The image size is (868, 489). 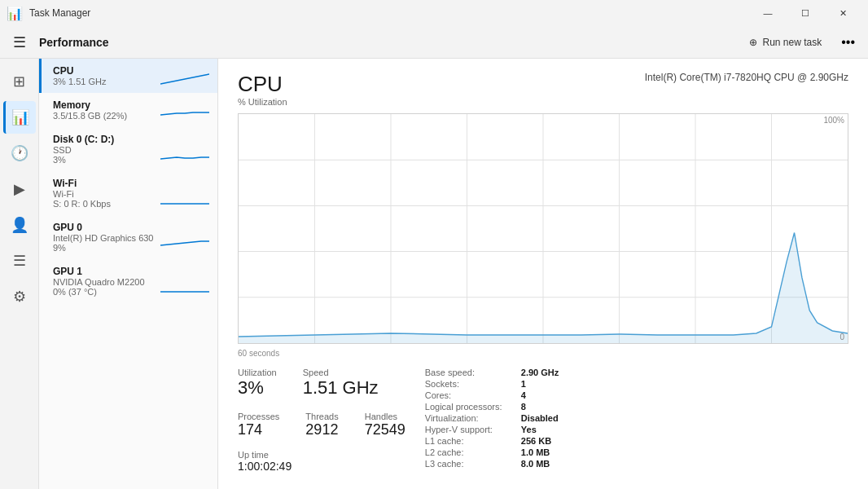 I want to click on run-new-task-button: ⊕ Run new task, so click(x=785, y=42).